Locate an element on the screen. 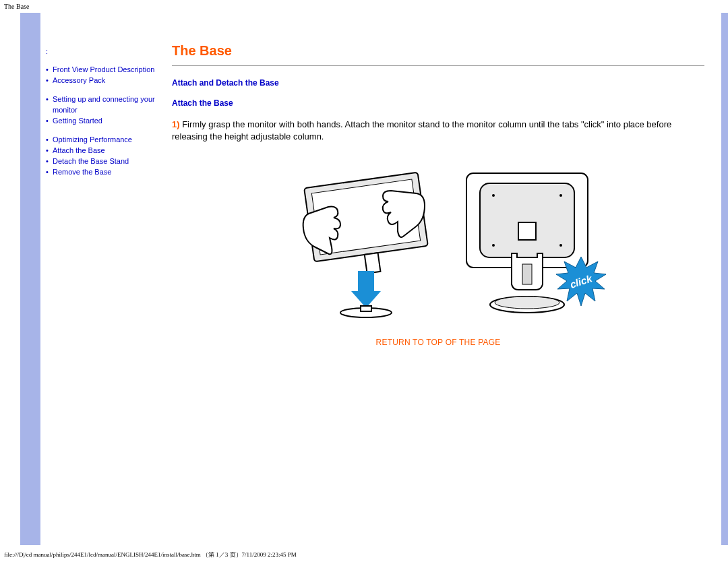 This screenshot has height=562, width=728. sidebar-item-accessory-pack: • Accessory Pack is located at coordinates (102, 80).